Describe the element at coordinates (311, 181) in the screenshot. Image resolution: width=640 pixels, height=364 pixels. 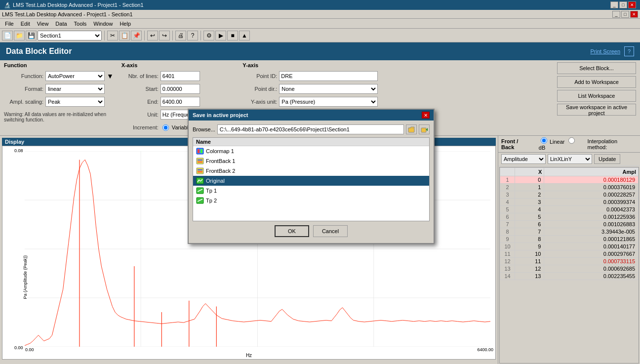
I see `file-list-item: Original` at that location.